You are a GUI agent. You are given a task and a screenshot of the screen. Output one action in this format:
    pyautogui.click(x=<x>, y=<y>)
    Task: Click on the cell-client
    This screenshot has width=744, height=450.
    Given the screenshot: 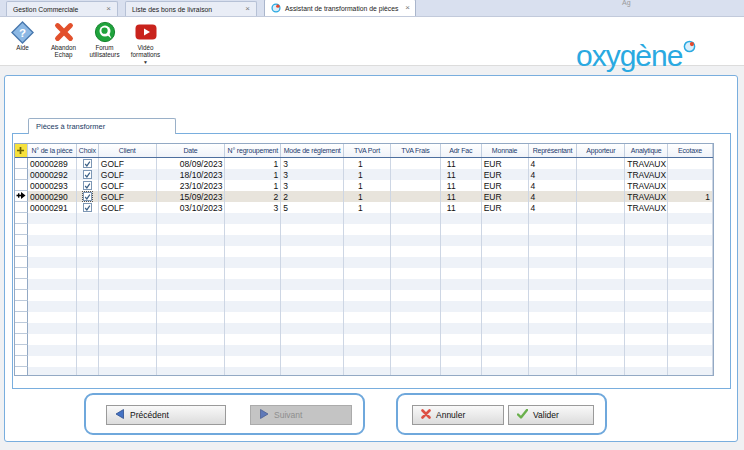 What is the action you would take?
    pyautogui.click(x=128, y=362)
    